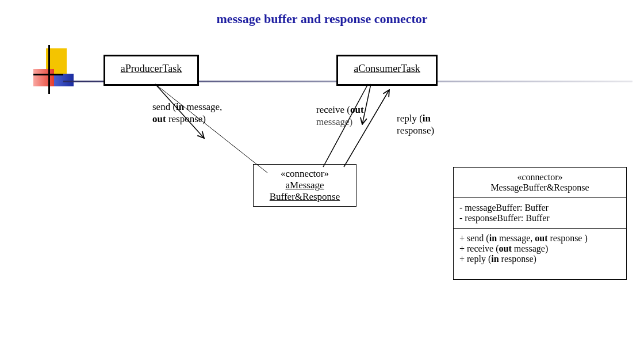 The image size is (644, 342). What do you see at coordinates (540, 183) in the screenshot?
I see `uml-header: «connector» MessageBuffer&Response` at bounding box center [540, 183].